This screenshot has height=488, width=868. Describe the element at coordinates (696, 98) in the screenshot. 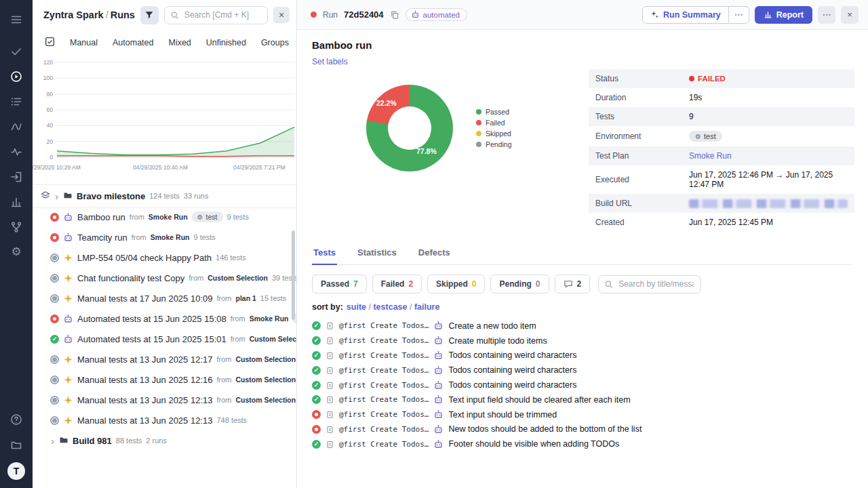

I see `detail-value: 19s` at that location.